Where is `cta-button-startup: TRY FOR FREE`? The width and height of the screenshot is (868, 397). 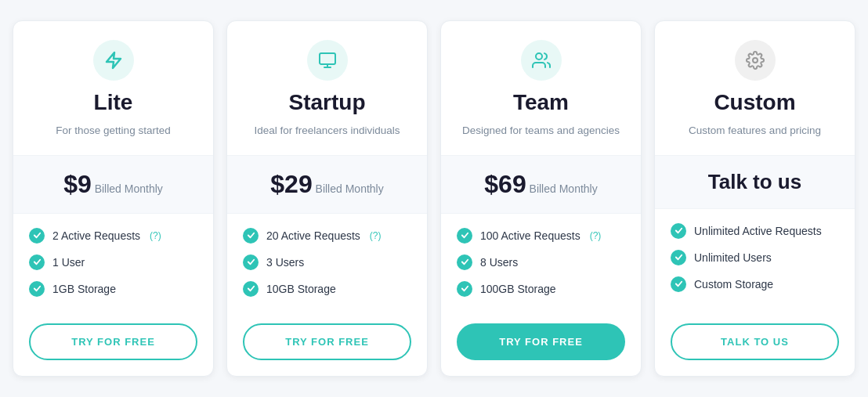 cta-button-startup: TRY FOR FREE is located at coordinates (327, 341).